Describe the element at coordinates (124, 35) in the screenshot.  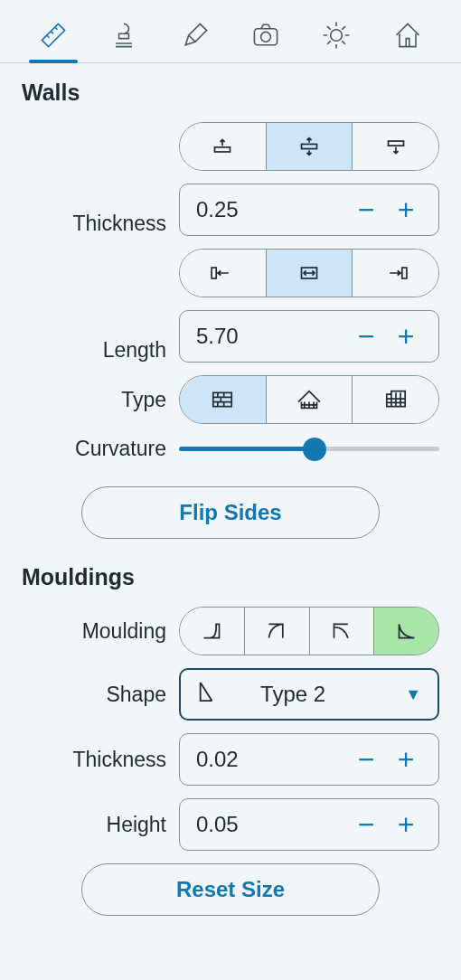
I see `stamp-icon` at that location.